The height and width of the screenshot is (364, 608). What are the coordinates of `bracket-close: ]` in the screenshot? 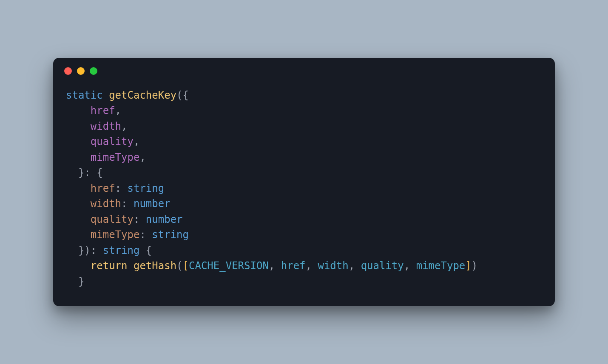 It's located at (468, 266).